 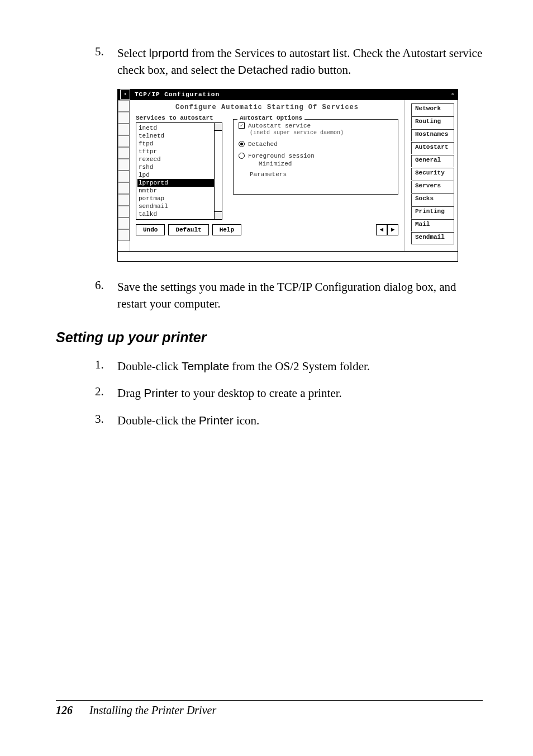 What do you see at coordinates (267, 176) in the screenshot?
I see `main-panel: Configure Automatic Starting Of Services…` at bounding box center [267, 176].